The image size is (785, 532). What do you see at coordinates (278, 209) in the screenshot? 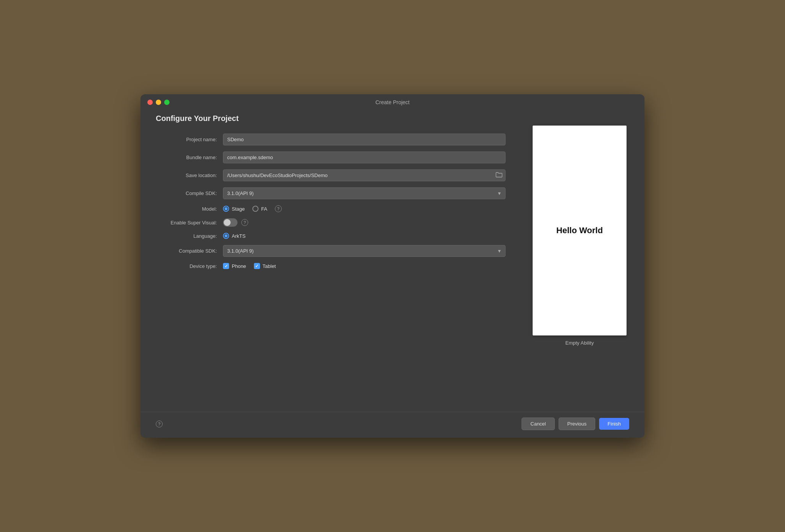
I see `model-help-icon: ?` at bounding box center [278, 209].